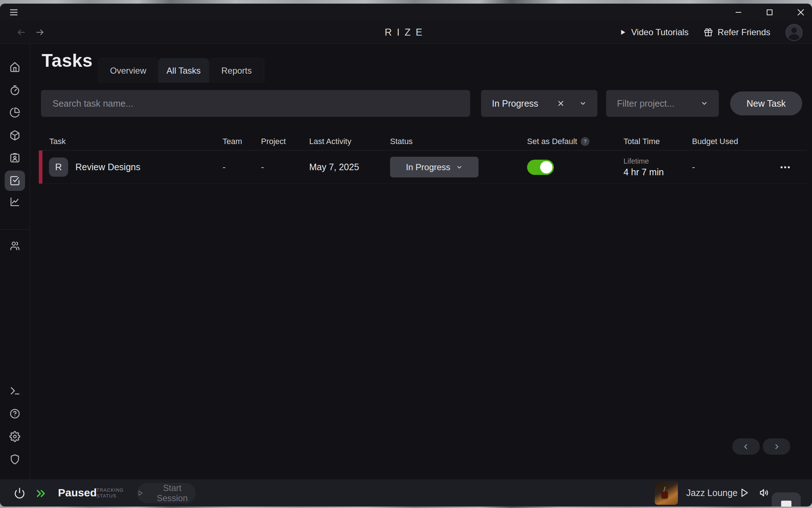 The width and height of the screenshot is (812, 508). Describe the element at coordinates (623, 32) in the screenshot. I see `play-icon` at that location.